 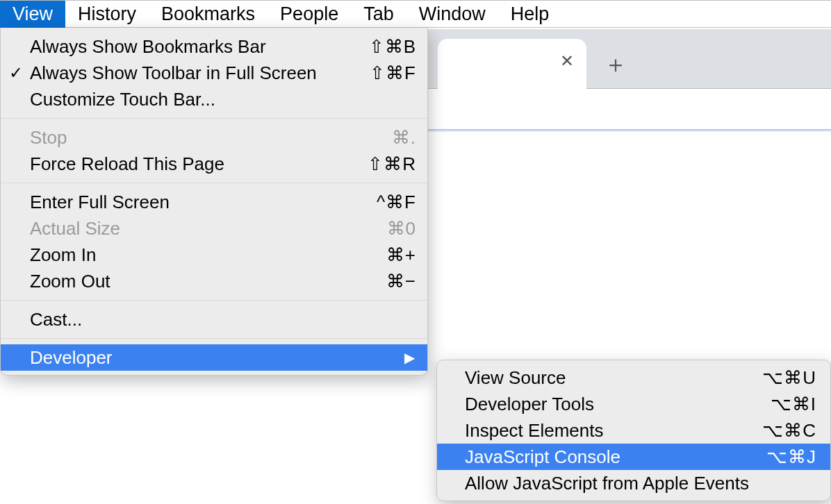 What do you see at coordinates (789, 430) in the screenshot?
I see `menu-item-shortcut: ⌥⌘C` at bounding box center [789, 430].